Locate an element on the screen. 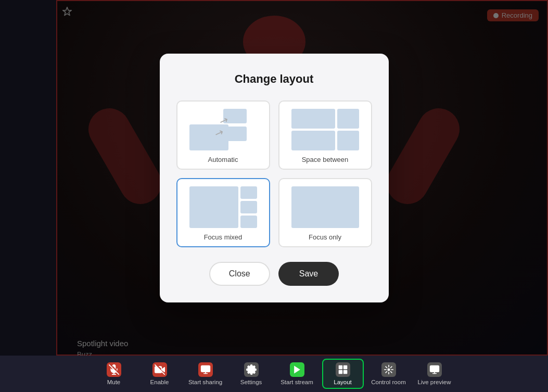  space-between-label: Space between is located at coordinates (325, 159).